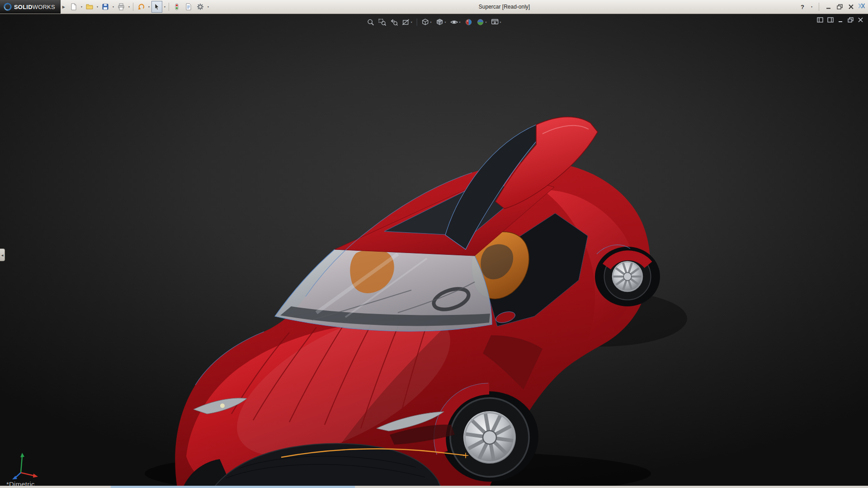  What do you see at coordinates (820, 20) in the screenshot?
I see `panel-left-icon` at bounding box center [820, 20].